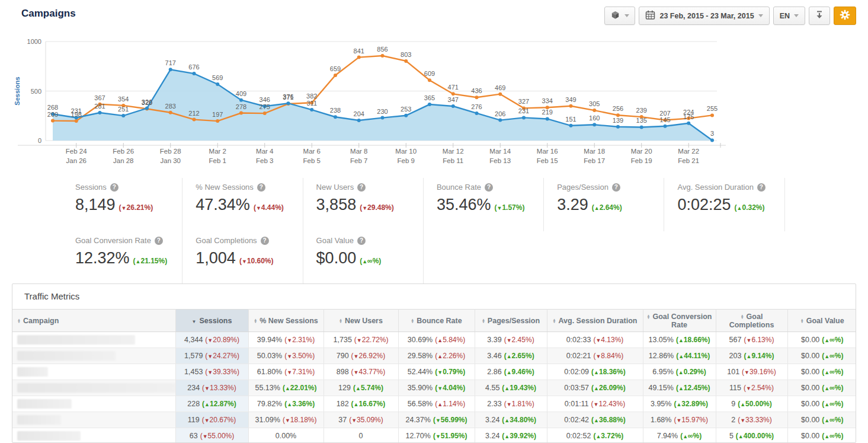 The width and height of the screenshot is (868, 443). What do you see at coordinates (382, 111) in the screenshot?
I see `current-value-label: 230` at bounding box center [382, 111].